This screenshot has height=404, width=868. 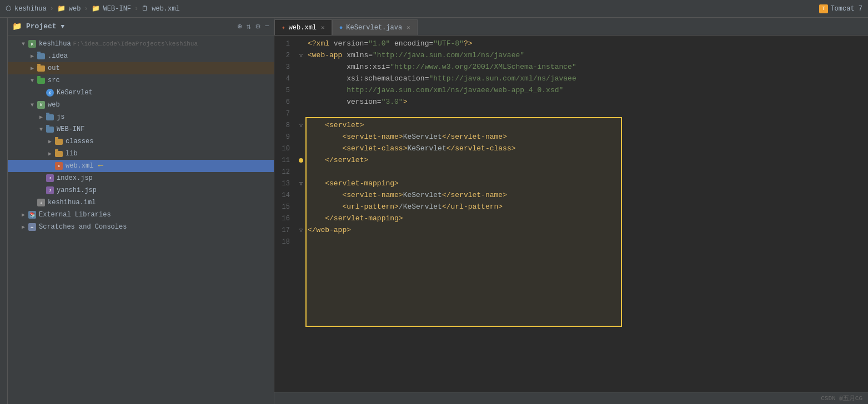 What do you see at coordinates (55, 44) in the screenshot?
I see `tree-label-keshihua: keshihua` at bounding box center [55, 44].